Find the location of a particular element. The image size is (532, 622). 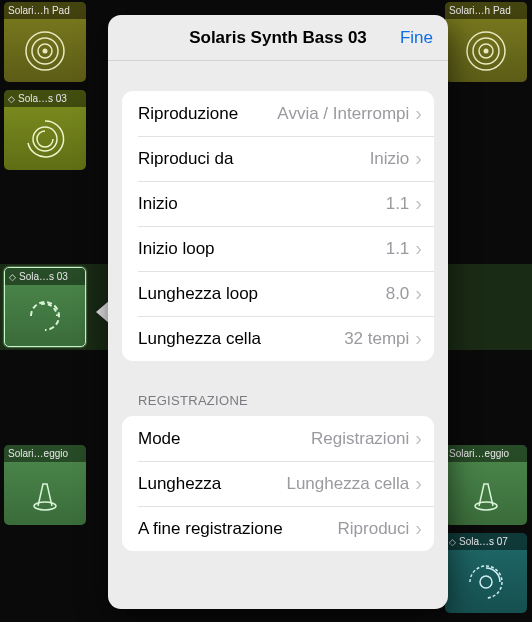

row-play-from: Riproduci da Inizio › is located at coordinates (278, 158).